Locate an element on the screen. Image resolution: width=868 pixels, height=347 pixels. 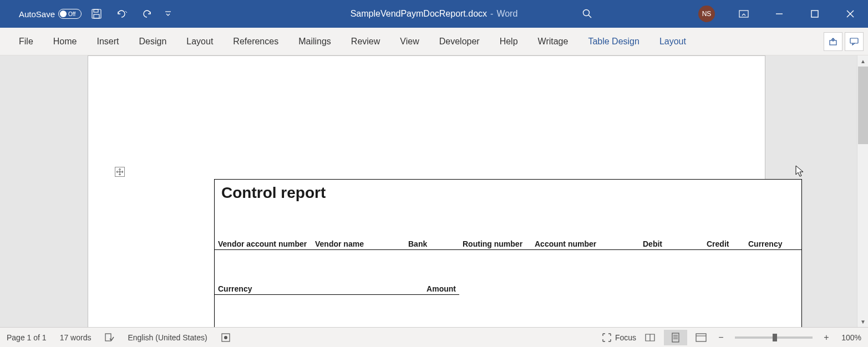
cursor-icon is located at coordinates (800, 171).